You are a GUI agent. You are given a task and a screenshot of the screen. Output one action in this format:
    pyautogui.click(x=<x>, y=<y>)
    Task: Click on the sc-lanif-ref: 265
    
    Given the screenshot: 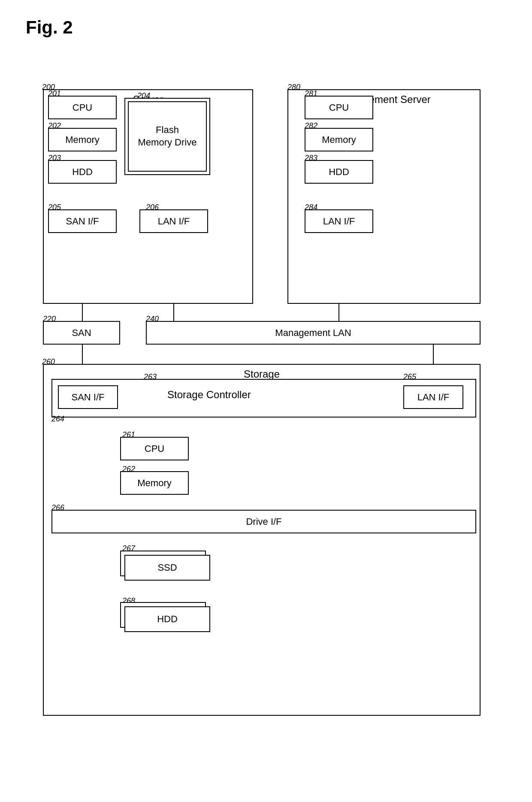 What is the action you would take?
    pyautogui.click(x=410, y=377)
    